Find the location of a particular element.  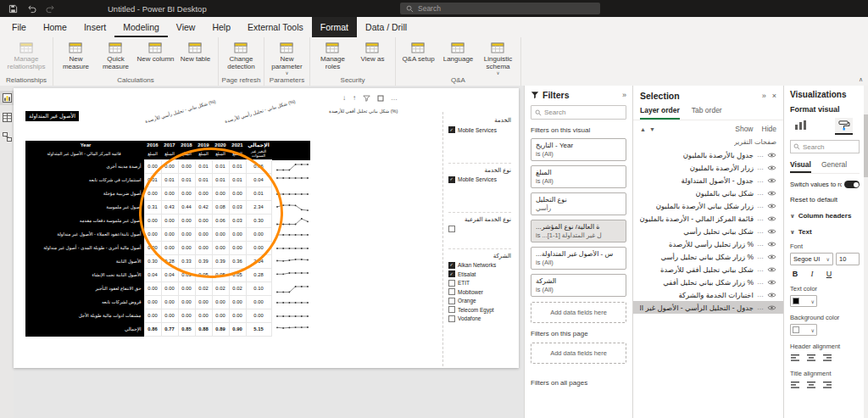

add-data-fields-dropzone: Add data fields here is located at coordinates (578, 312).